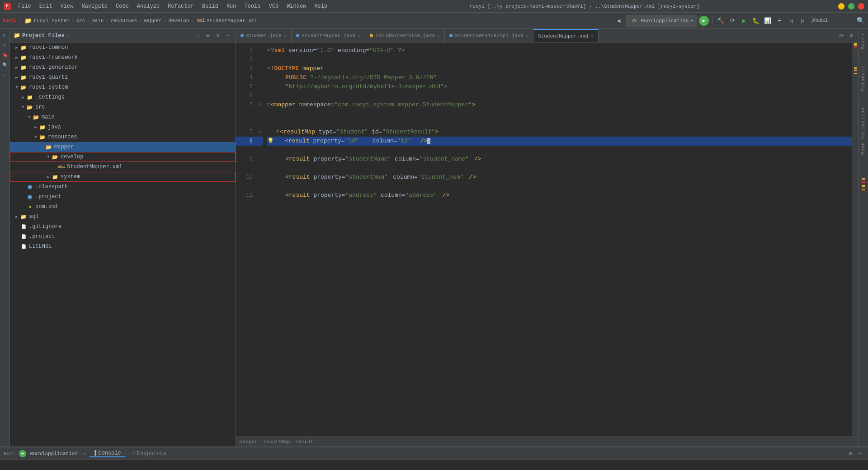 The image size is (868, 470). I want to click on search-everywhere-button: 🔍, so click(860, 21).